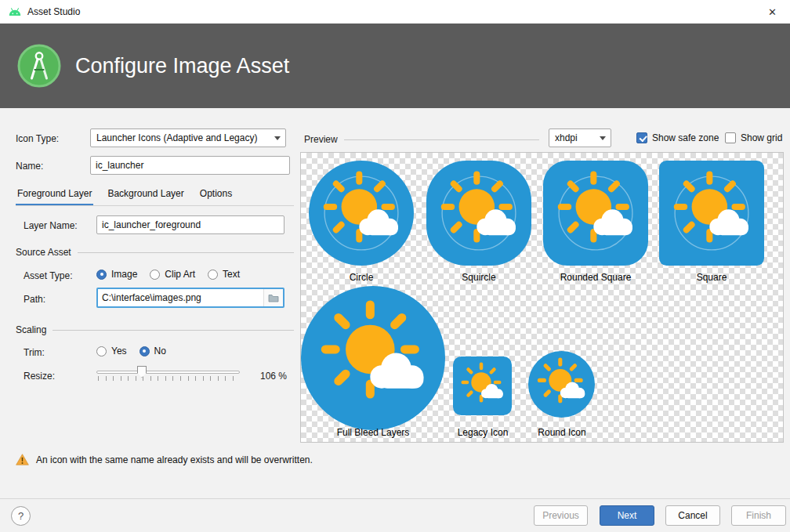  What do you see at coordinates (685, 138) in the screenshot?
I see `checkbox-label: Show safe zone` at bounding box center [685, 138].